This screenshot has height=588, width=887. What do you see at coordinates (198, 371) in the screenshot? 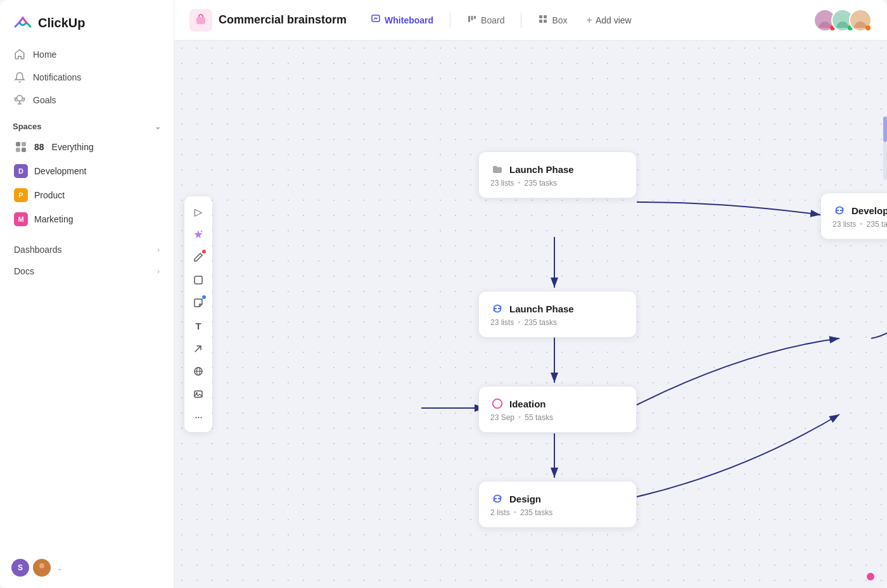
I see `toolbar-globe-btn` at bounding box center [198, 371].